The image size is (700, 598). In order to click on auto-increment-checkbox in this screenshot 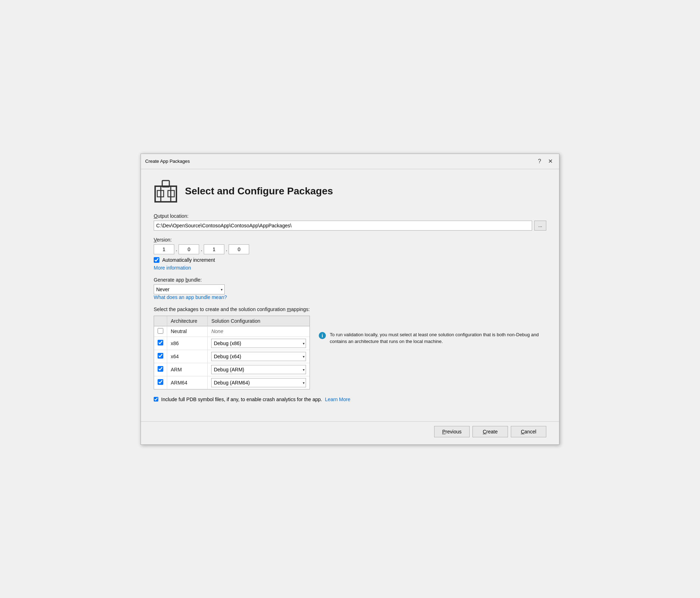, I will do `click(157, 260)`.